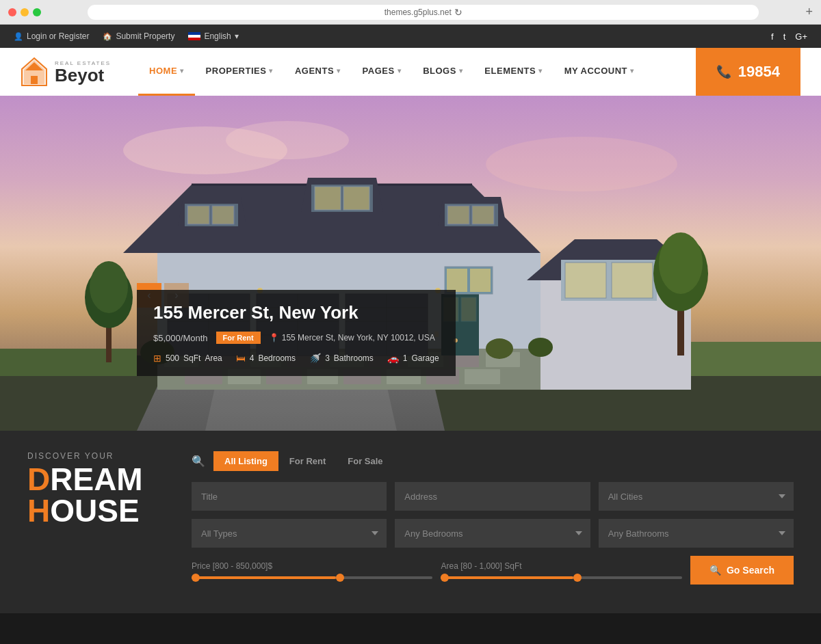  I want to click on top-bar: 👤 Login or Register 🏠 Submit Property En…, so click(410, 36).